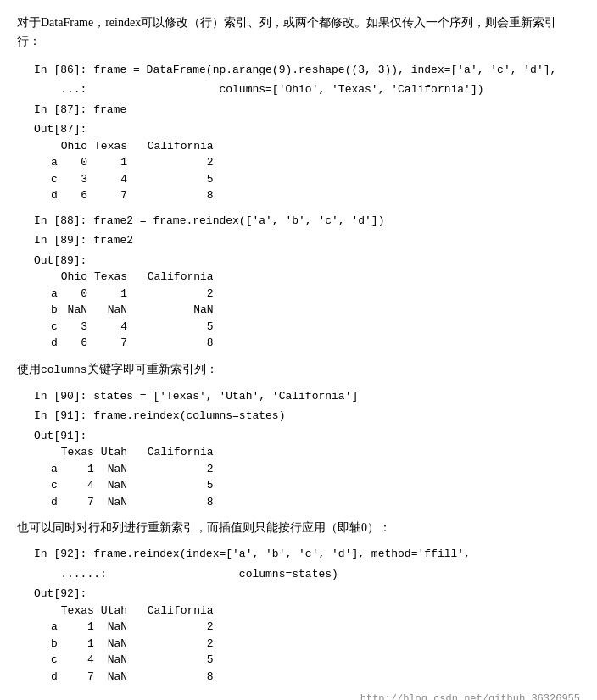  I want to click on code-in92-text: In [92]: frame.reindex(index=['a', 'b', …, so click(307, 554).